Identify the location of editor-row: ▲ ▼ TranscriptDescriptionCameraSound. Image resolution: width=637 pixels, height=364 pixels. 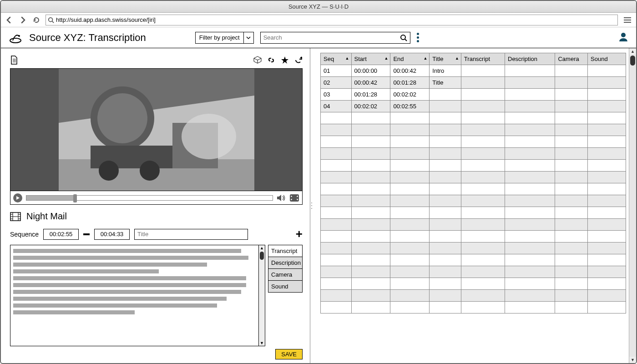
(157, 296).